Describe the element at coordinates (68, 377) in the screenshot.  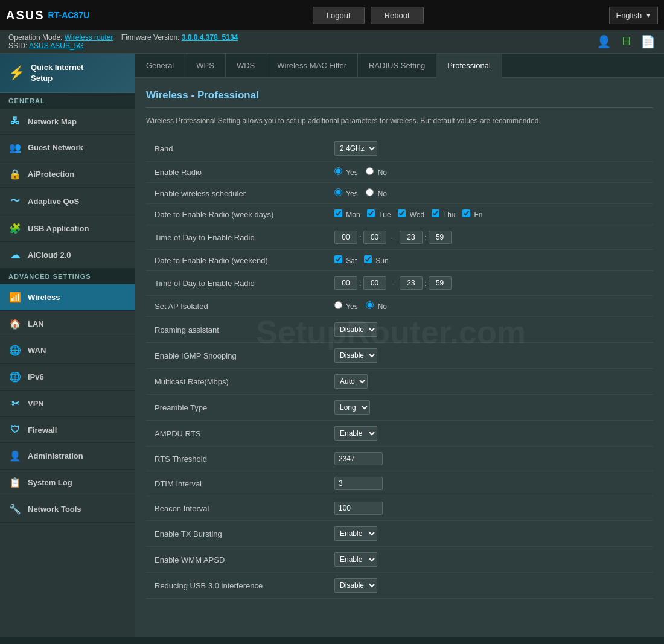
I see `sidebar-item-ipv6: 🌐 IPv6` at that location.